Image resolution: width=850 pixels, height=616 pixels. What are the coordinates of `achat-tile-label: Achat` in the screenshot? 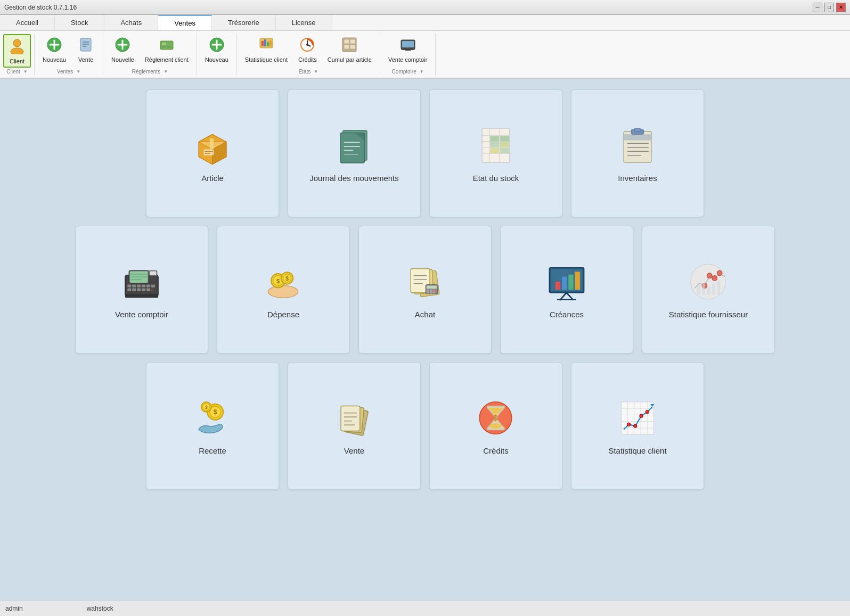 It's located at (425, 314).